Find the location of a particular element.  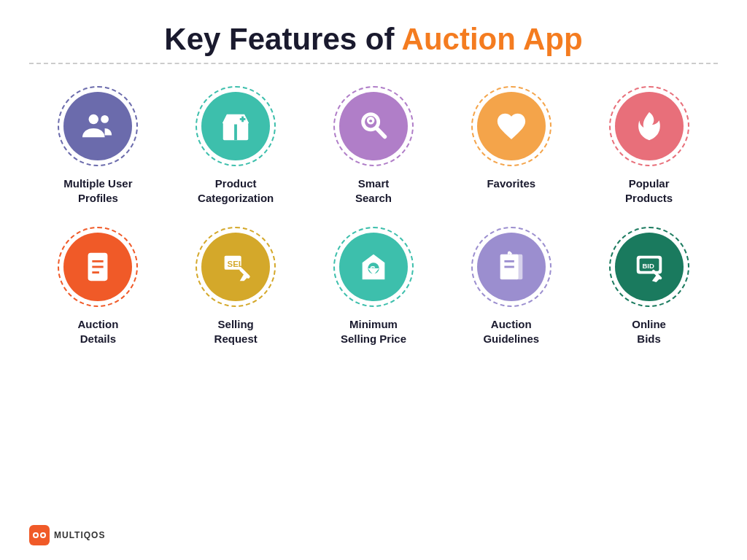

icon-circle-selling-request: SELL is located at coordinates (236, 267).